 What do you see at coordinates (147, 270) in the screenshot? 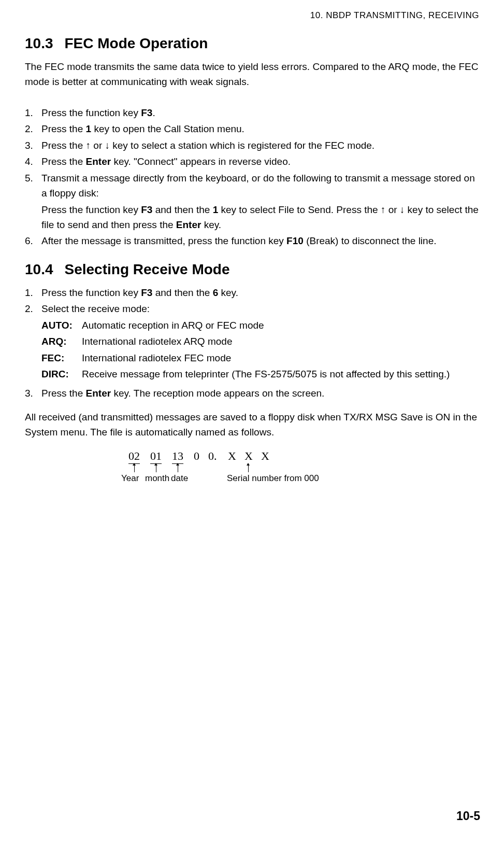
I see `section-104-title: Selecting Receive Mode` at bounding box center [147, 270].